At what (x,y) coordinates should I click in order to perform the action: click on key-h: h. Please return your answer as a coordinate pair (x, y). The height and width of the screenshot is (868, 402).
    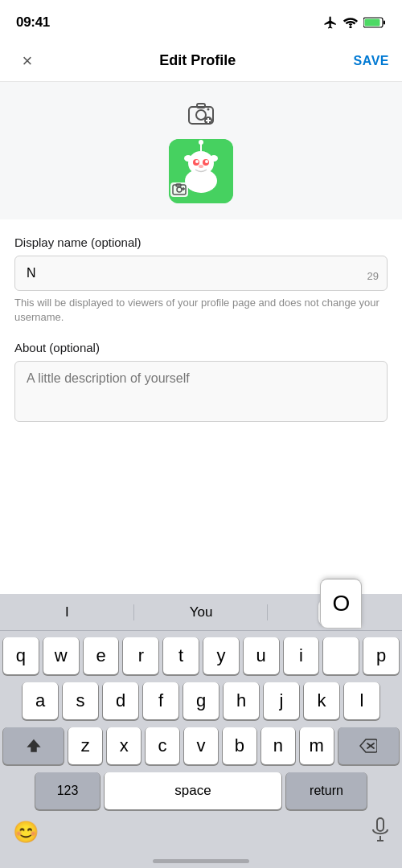
    Looking at the image, I should click on (241, 701).